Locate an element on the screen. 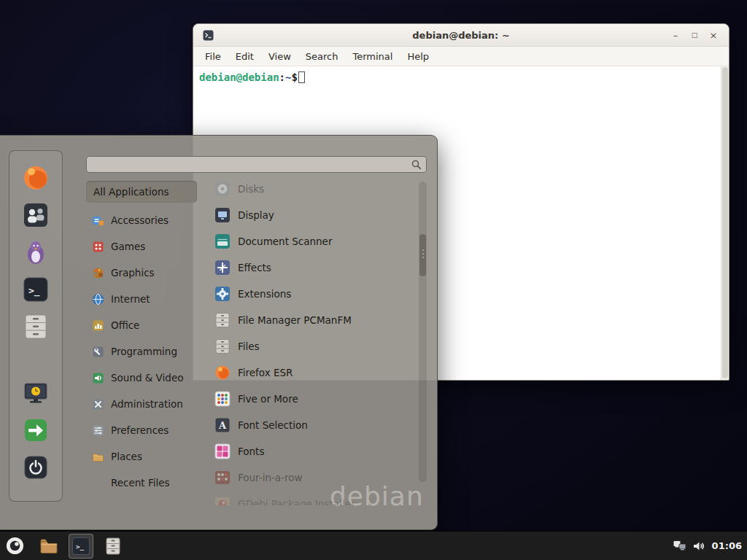 The height and width of the screenshot is (560, 747). app-item-four-in-a-row: Four-in-a-row is located at coordinates (312, 478).